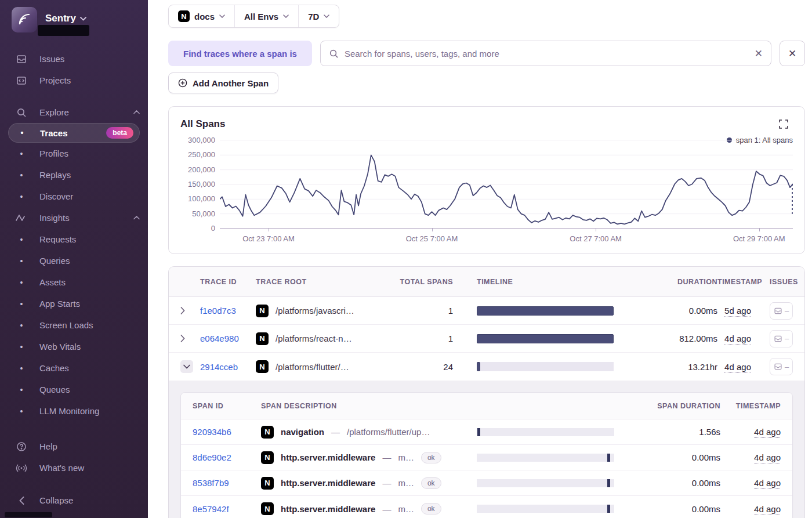  Describe the element at coordinates (421, 282) in the screenshot. I see `column-header: TOTAL SPANS` at that location.